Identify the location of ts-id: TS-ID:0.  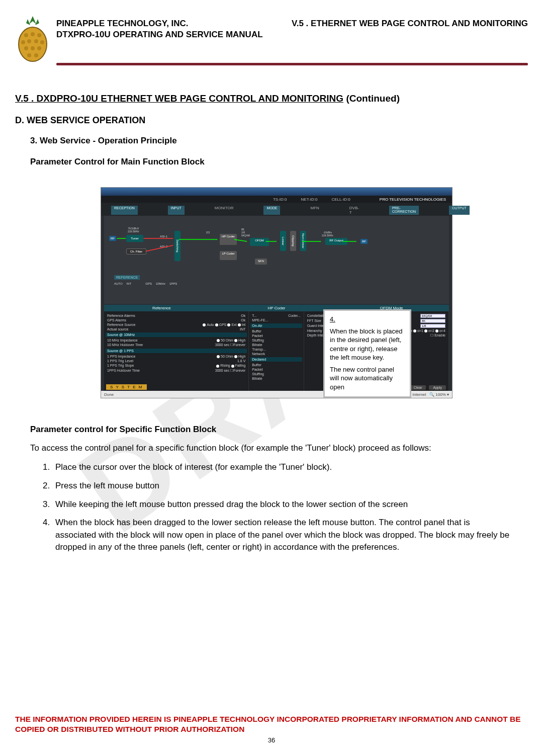
(280, 199).